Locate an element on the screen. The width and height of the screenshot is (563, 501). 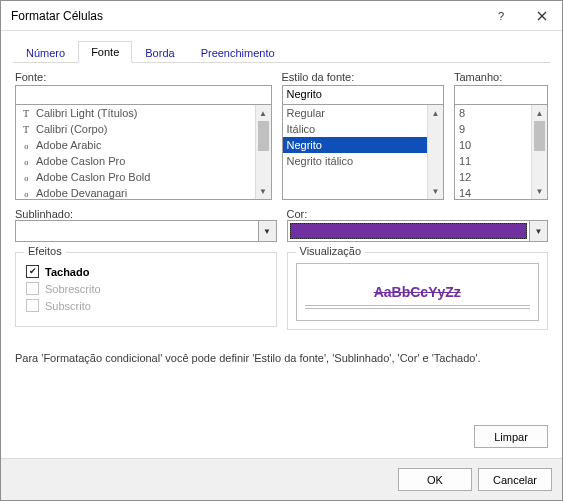
font-item: ℴAdobe Arabic is located at coordinates (136, 145).